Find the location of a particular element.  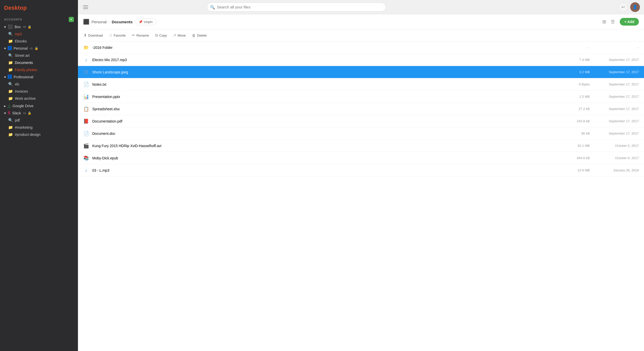

sidebar-item-slack: ▾ S Slack +1 🔒 is located at coordinates (39, 113).